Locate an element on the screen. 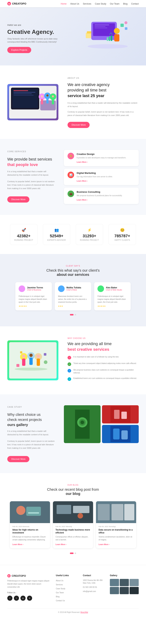  stat-number-0: 42382+ is located at coordinates (24, 236).